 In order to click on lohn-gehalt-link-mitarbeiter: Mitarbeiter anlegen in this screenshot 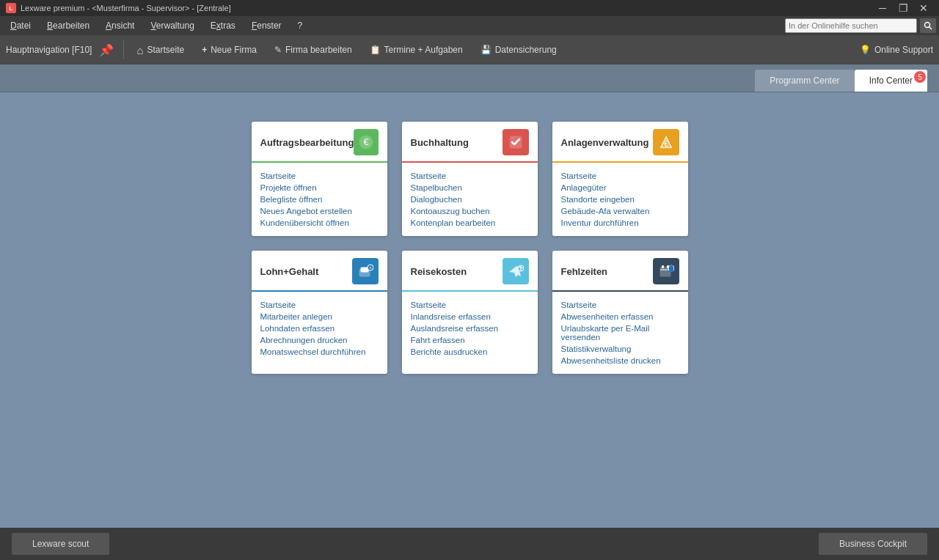, I will do `click(320, 317)`.